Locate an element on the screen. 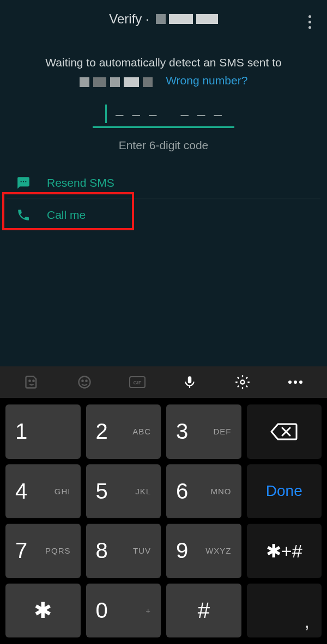 This screenshot has height=644, width=327. key-9: 9WXYZ is located at coordinates (204, 551).